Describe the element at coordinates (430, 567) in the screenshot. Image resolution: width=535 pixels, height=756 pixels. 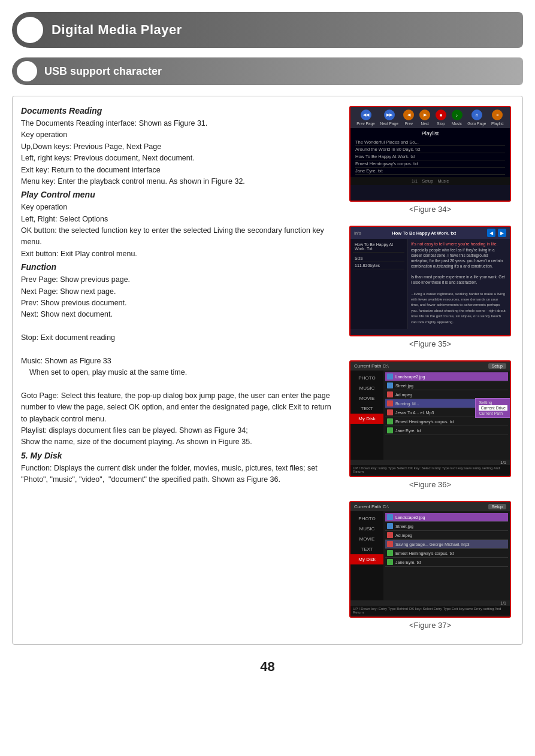
I see `figure-37-container: Current Path C:\ Setup PHOTO MUSIC MOVIE…` at that location.